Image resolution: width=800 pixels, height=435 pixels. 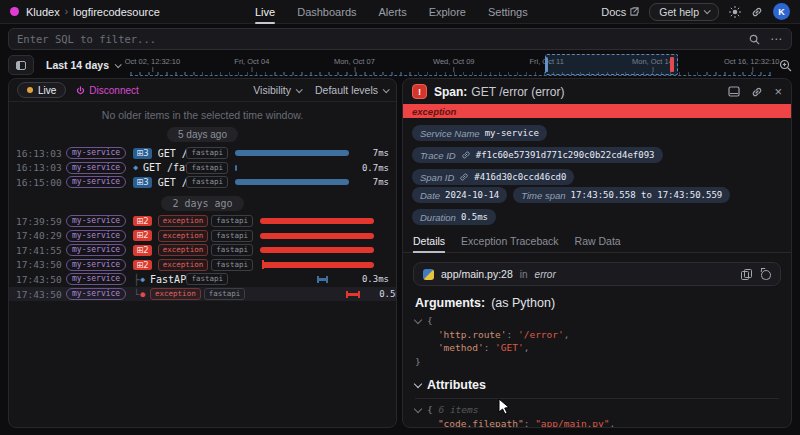 What do you see at coordinates (168, 280) in the screenshot?
I see `span-title-text: FastAPI arguments` at bounding box center [168, 280].